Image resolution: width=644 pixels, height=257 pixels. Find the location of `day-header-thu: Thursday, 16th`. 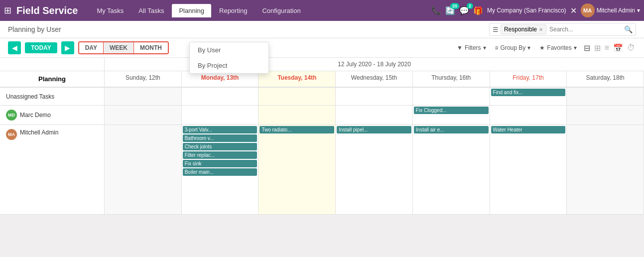

day-header-thu: Thursday, 16th is located at coordinates (451, 79).